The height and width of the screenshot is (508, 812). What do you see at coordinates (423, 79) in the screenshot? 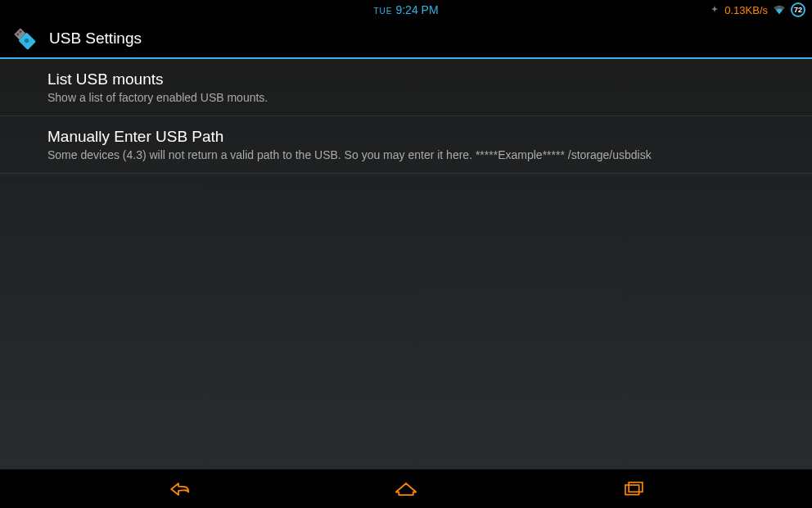
I see `list-item-title: List USB mounts` at bounding box center [423, 79].